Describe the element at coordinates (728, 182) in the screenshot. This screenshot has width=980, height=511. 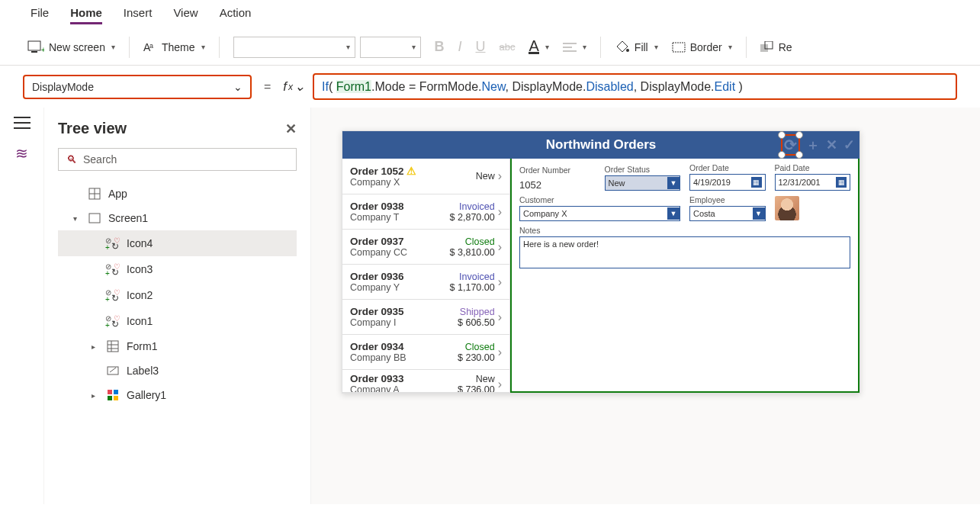
I see `order-date-input: 4/19/2019▦` at that location.